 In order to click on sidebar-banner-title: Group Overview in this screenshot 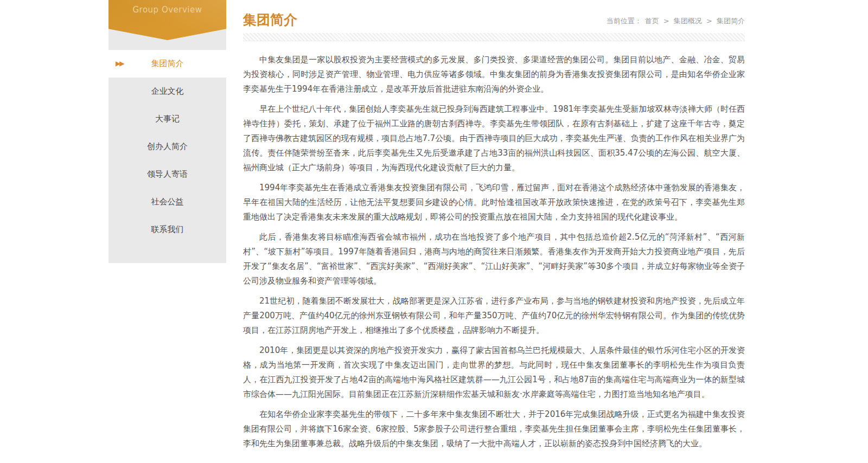, I will do `click(167, 8)`.